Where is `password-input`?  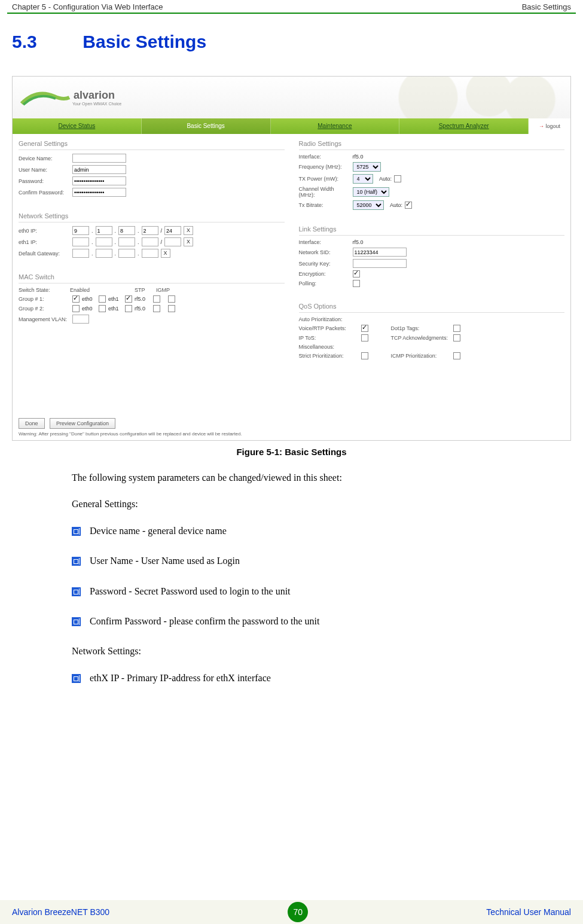
password-input is located at coordinates (99, 181).